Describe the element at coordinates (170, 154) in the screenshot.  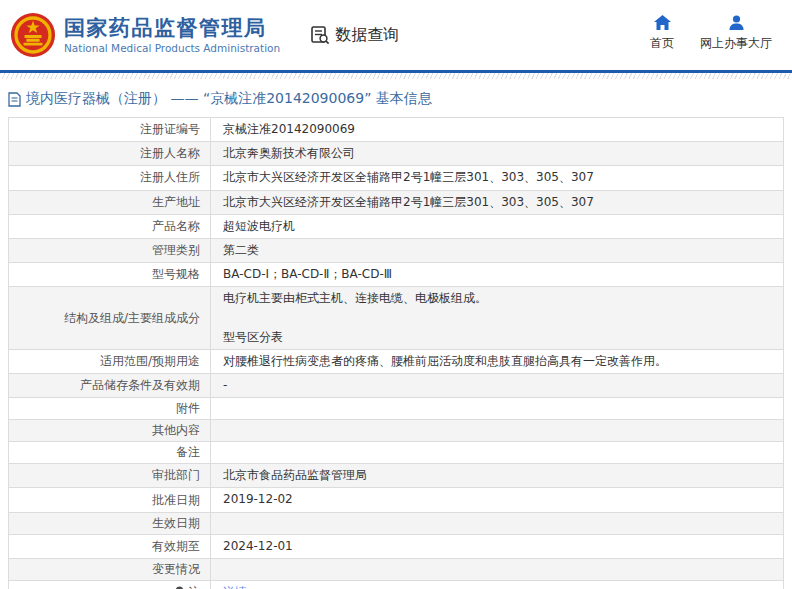
I see `row-label-text: 注册人名称` at that location.